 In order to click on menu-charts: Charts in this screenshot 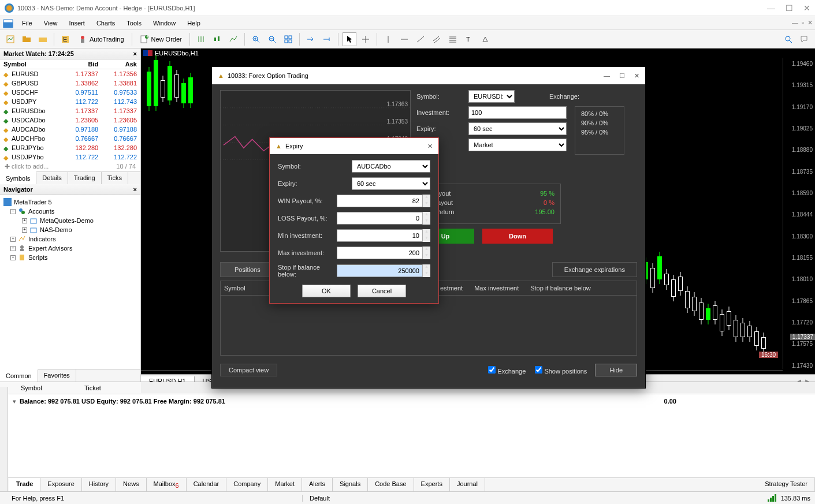, I will do `click(106, 23)`.